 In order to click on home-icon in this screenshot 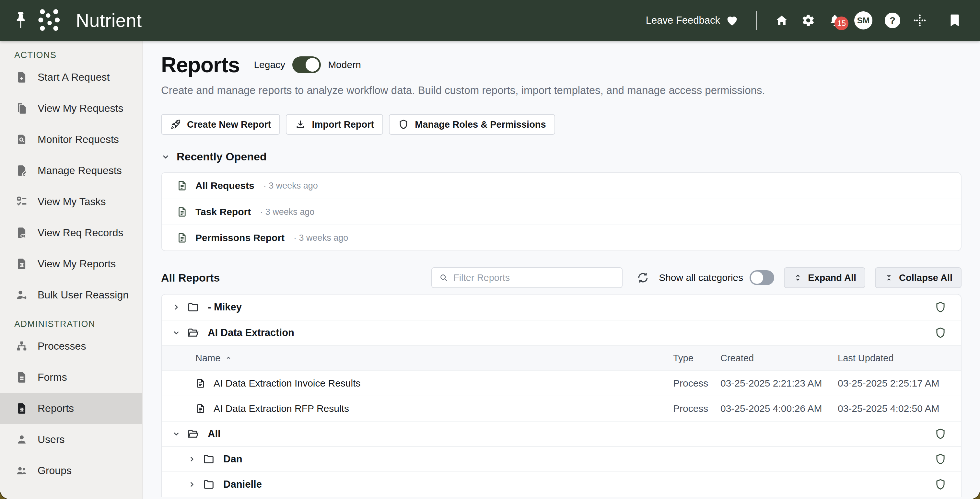, I will do `click(781, 21)`.